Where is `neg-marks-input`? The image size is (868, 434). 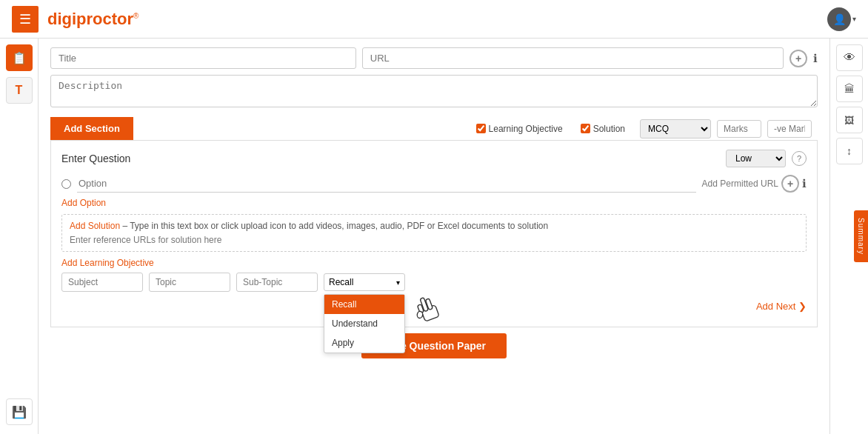
neg-marks-input is located at coordinates (789, 129).